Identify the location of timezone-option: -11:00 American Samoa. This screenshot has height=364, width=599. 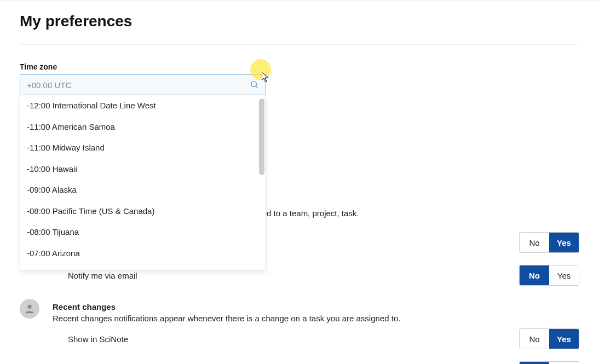
(143, 127).